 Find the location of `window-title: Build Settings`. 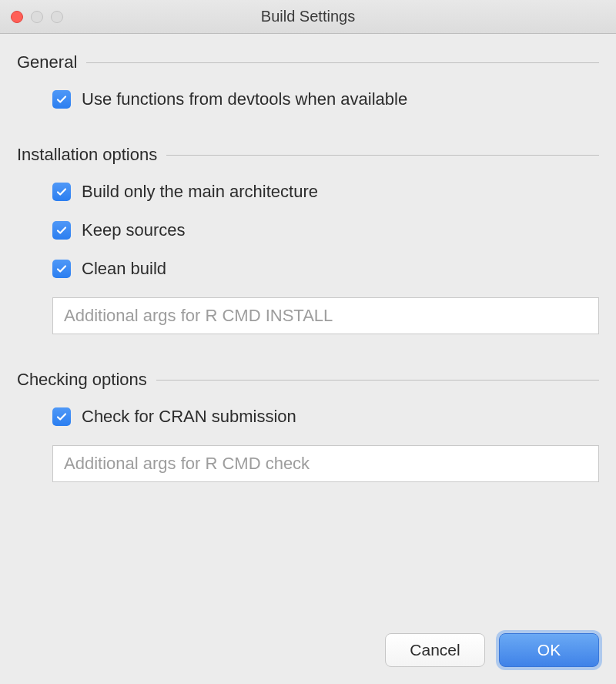

window-title: Build Settings is located at coordinates (308, 17).